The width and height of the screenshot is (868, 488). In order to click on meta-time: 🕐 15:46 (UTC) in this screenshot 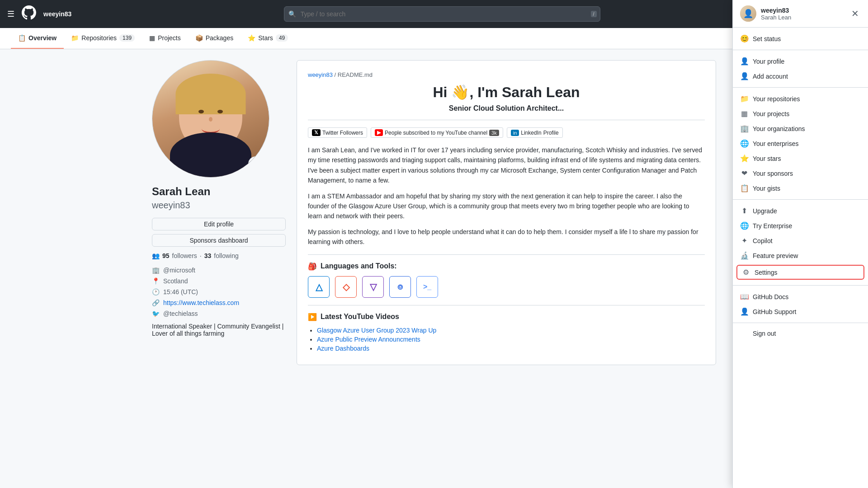, I will do `click(219, 292)`.